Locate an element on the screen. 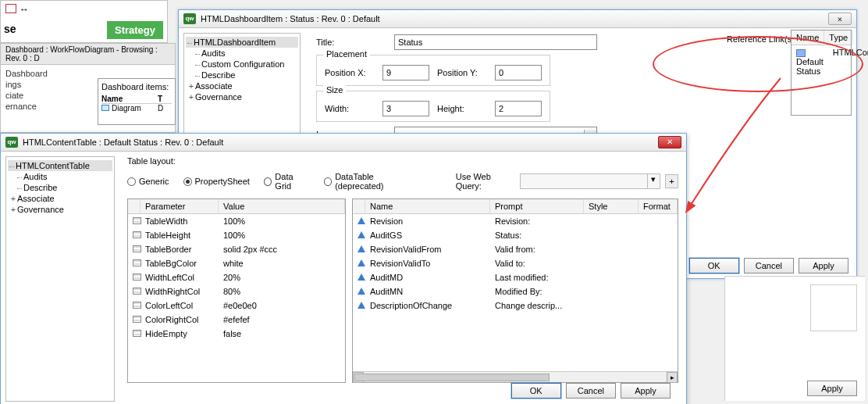 This screenshot has width=868, height=404. width-input is located at coordinates (406, 109).